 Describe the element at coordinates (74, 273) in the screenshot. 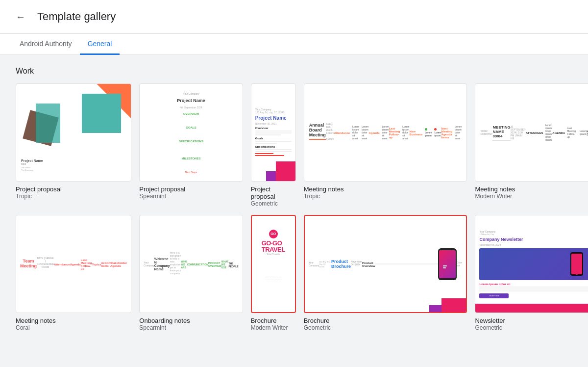

I see `template-meeting-notes-coral: Team Meeting DATE | VENUE | CONFERENCE R…` at that location.